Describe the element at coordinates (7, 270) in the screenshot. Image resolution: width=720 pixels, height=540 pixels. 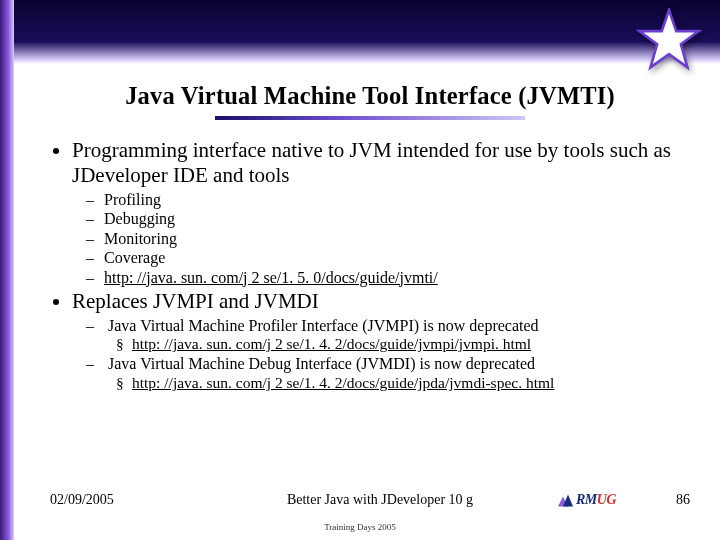
I see `left-gradient-bar` at that location.